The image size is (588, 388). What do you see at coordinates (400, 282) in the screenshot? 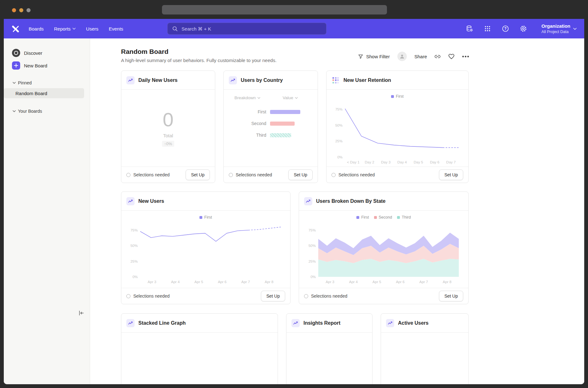
I see `svg-text: Apr 6` at bounding box center [400, 282].